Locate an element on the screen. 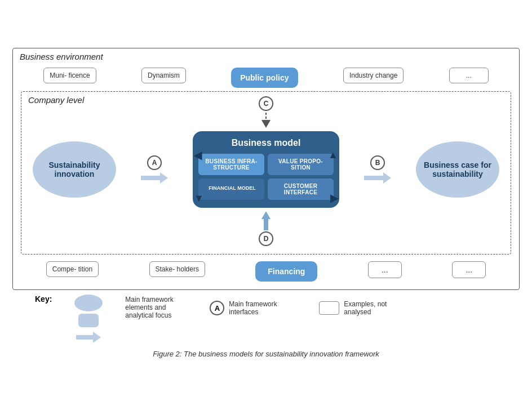  competition-box: Compe- tition is located at coordinates (72, 269).